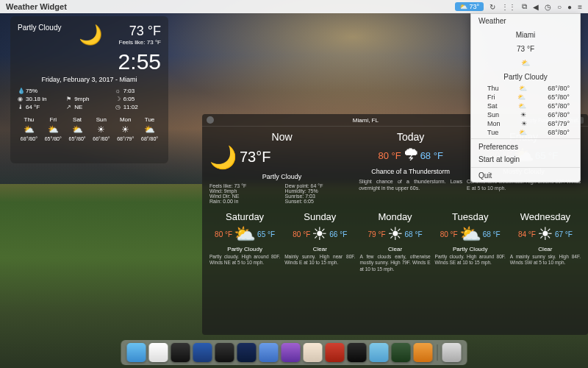  What do you see at coordinates (90, 90) in the screenshot?
I see `weather-widget-small: Partly Cloudy 🌙 73 °F Feels like: 73 °F …` at bounding box center [90, 90].